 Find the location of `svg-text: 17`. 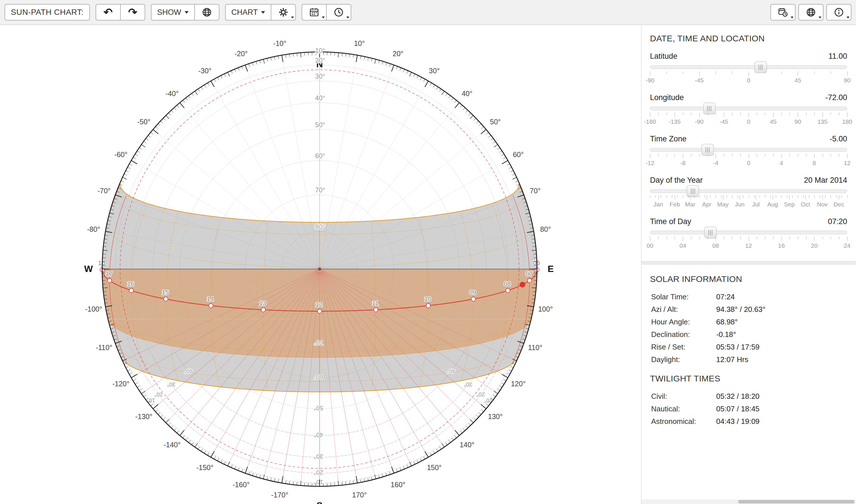

svg-text: 17 is located at coordinates (109, 274).